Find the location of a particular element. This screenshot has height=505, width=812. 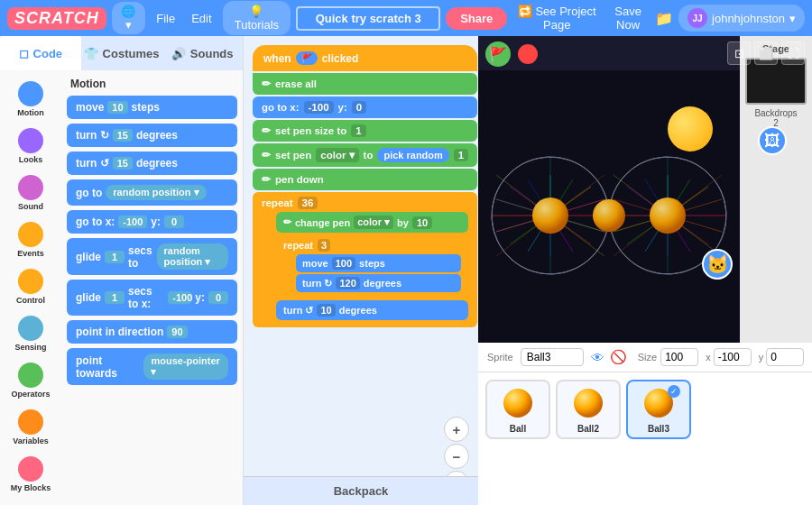

top-nav: SCRATCH 🌐 ▾ File Edit 💡 Tutorials Share … is located at coordinates (406, 18).